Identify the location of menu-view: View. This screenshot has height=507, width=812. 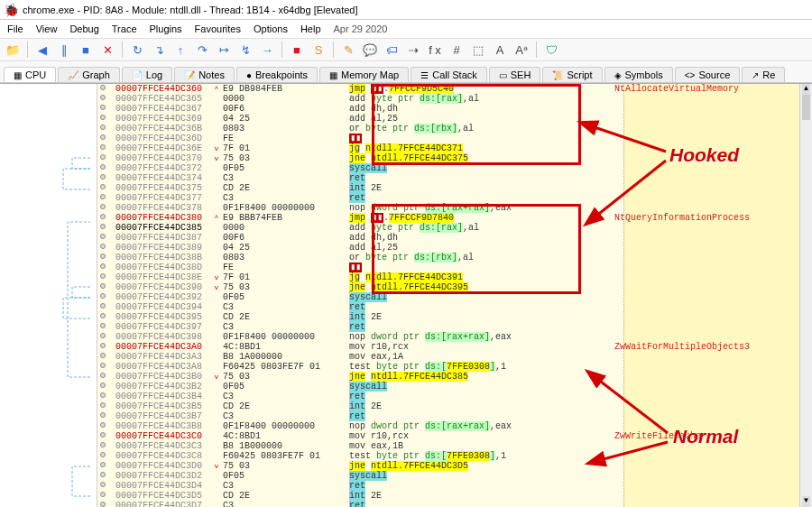
(47, 29).